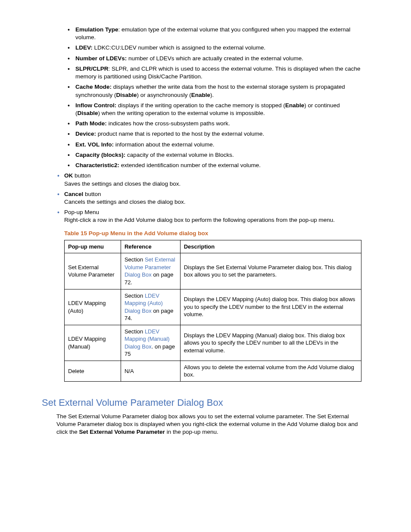  What do you see at coordinates (215, 145) in the screenshot?
I see `list-item: Ext. VOL Info: information about the ext…` at bounding box center [215, 145].